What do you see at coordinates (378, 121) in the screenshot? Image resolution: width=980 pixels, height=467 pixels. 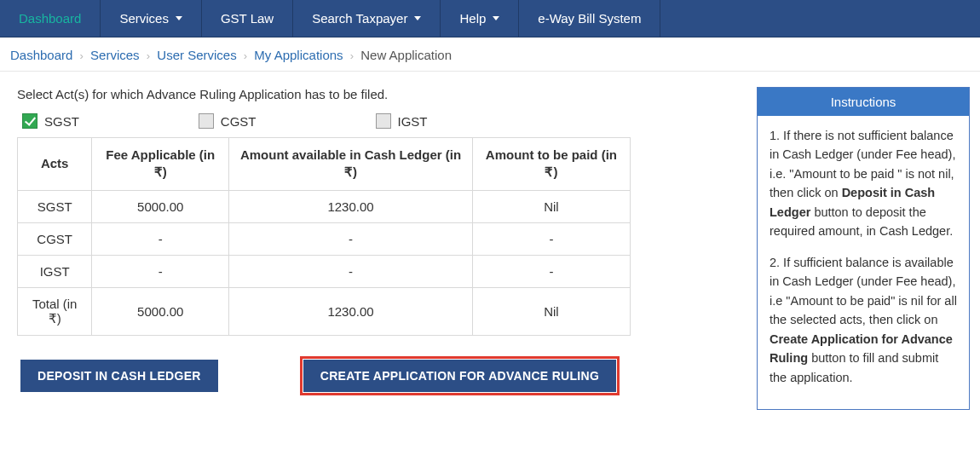 I see `act-checkboxes: SGST CGST IGST` at bounding box center [378, 121].